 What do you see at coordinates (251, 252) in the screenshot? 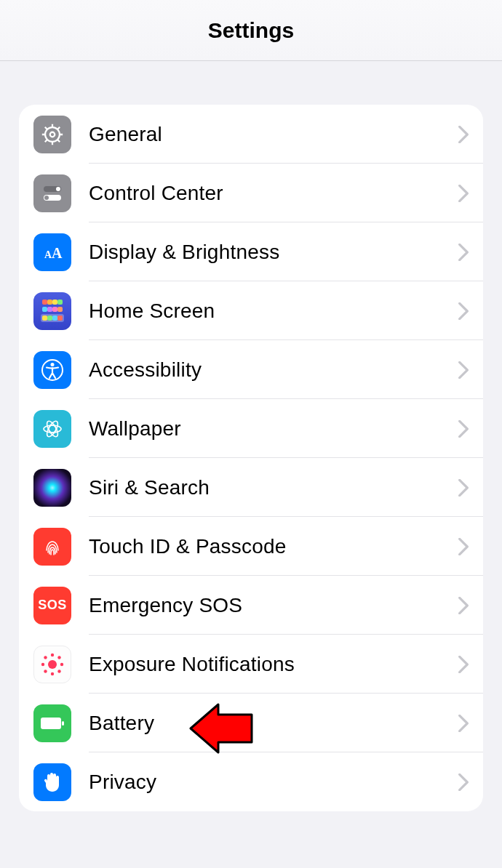
I see `settings-row-display-brightness: A A Display & Brightness` at bounding box center [251, 252].